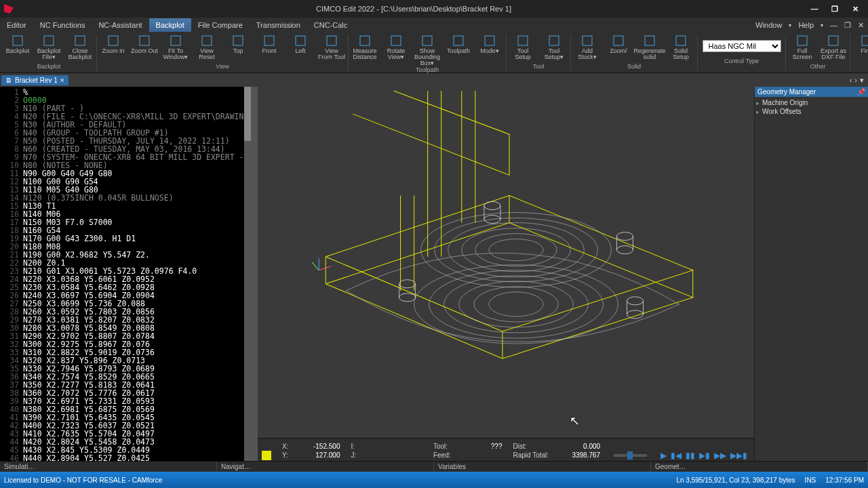 Image resolution: width=868 pixels, height=488 pixels. Describe the element at coordinates (720, 455) in the screenshot. I see `play-fast-button: ▶▶` at that location.